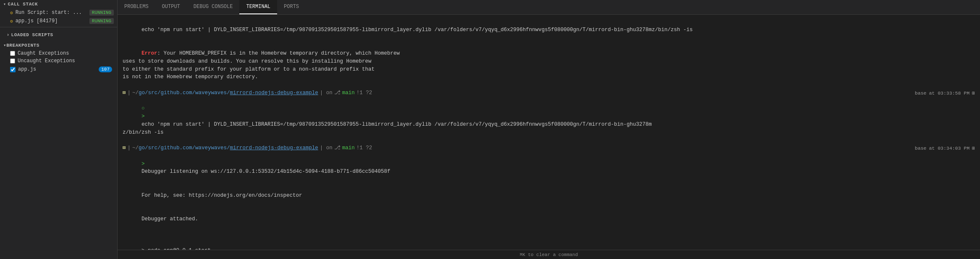 Image resolution: width=980 pixels, height=259 pixels. What do you see at coordinates (921, 93) in the screenshot?
I see `prompt-base-1: base` at bounding box center [921, 93].